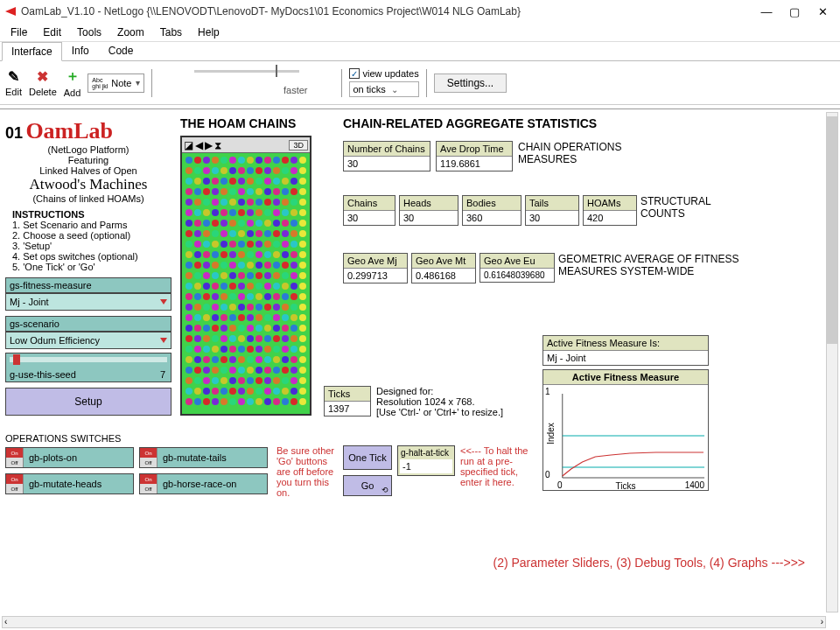 This screenshot has height=630, width=840. I want to click on linked-label: Linked Halves of Open, so click(88, 171).